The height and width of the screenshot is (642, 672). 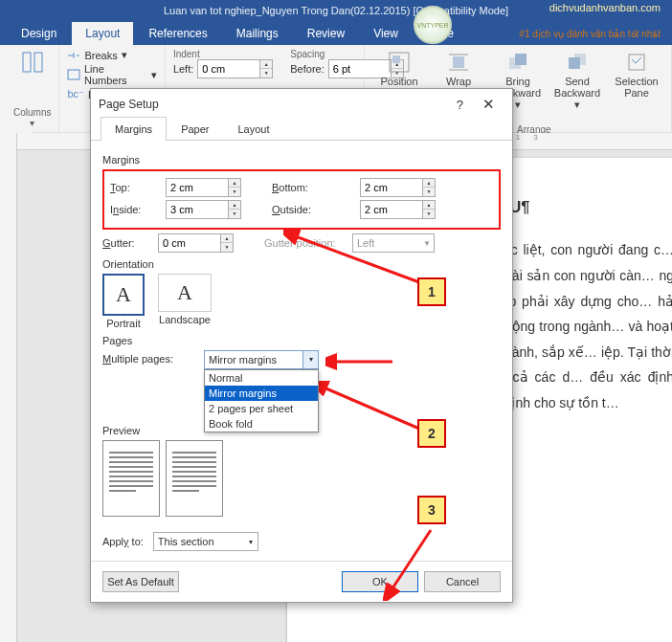 What do you see at coordinates (33, 62) in the screenshot?
I see `columns-icon` at bounding box center [33, 62].